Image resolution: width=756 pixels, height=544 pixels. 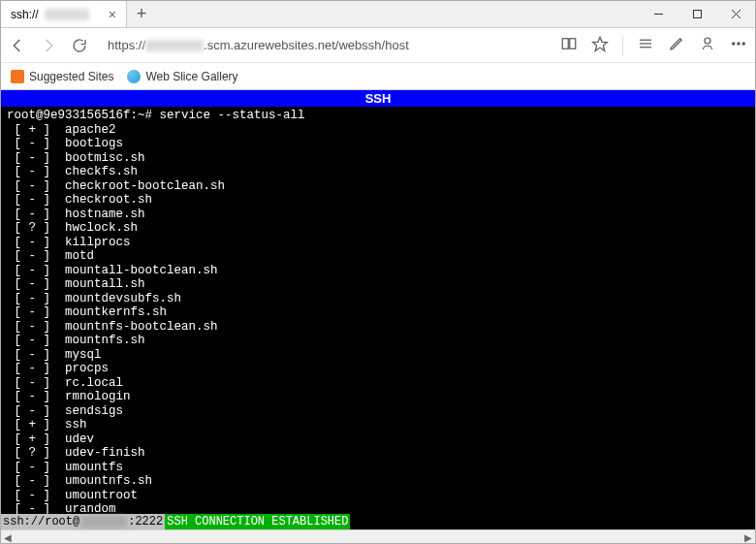 What do you see at coordinates (64, 14) in the screenshot?
I see `browser-tab: ssh:// ×` at bounding box center [64, 14].